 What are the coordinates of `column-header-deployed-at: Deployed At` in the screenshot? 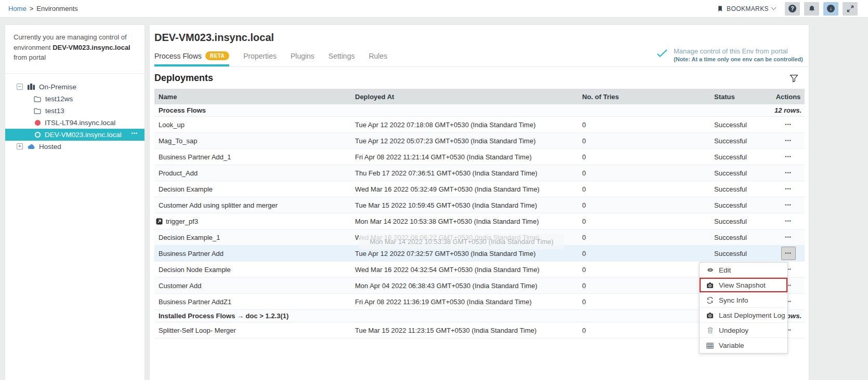 It's located at (465, 97).